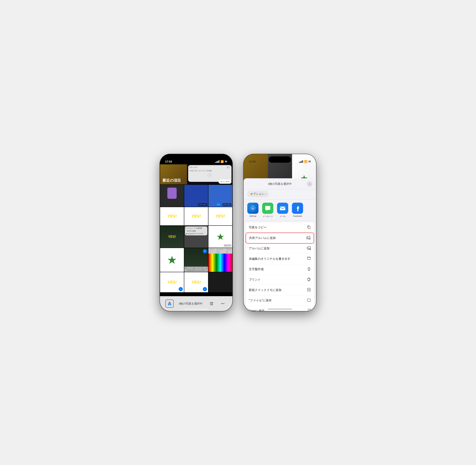  What do you see at coordinates (205, 171) in the screenshot?
I see `sticker-tab2: エフェクトを追加` at bounding box center [205, 171].